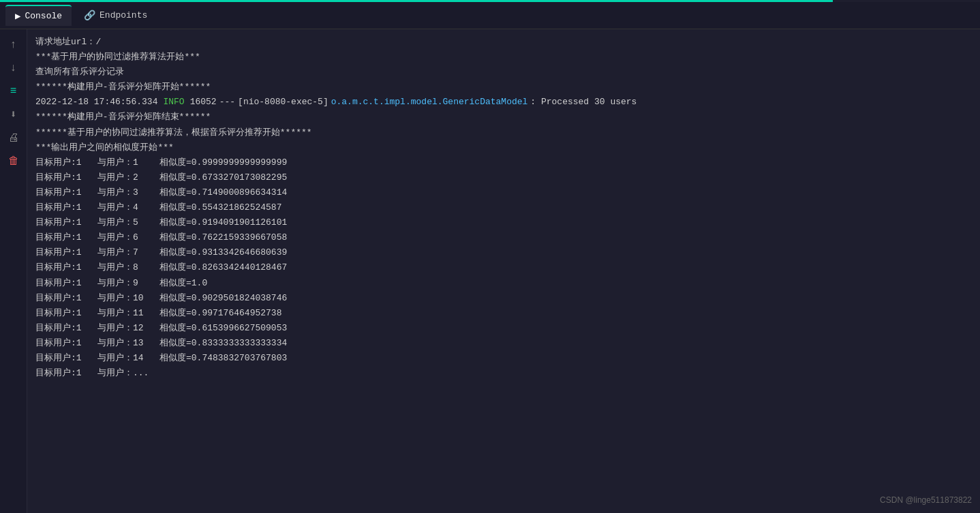 Image resolution: width=980 pixels, height=513 pixels. I want to click on log-line: ******构建用户-音乐评分矩阵结束******, so click(504, 117).